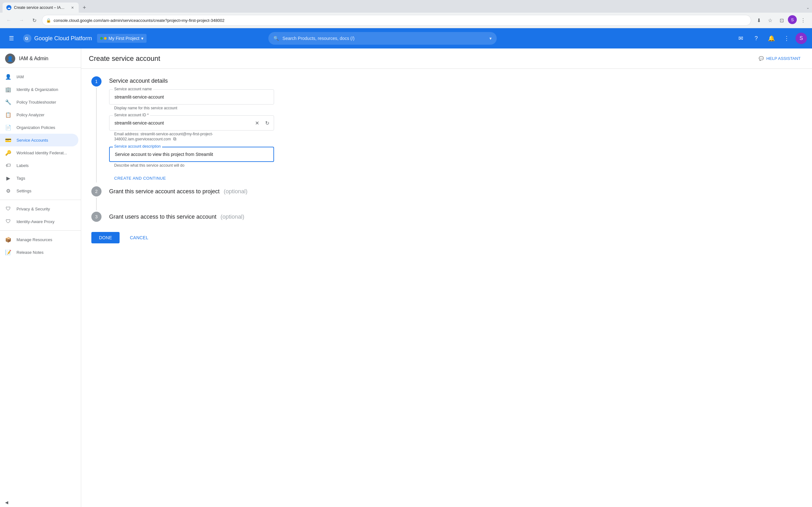  What do you see at coordinates (276, 38) in the screenshot?
I see `search-icon: 🔍` at bounding box center [276, 38].